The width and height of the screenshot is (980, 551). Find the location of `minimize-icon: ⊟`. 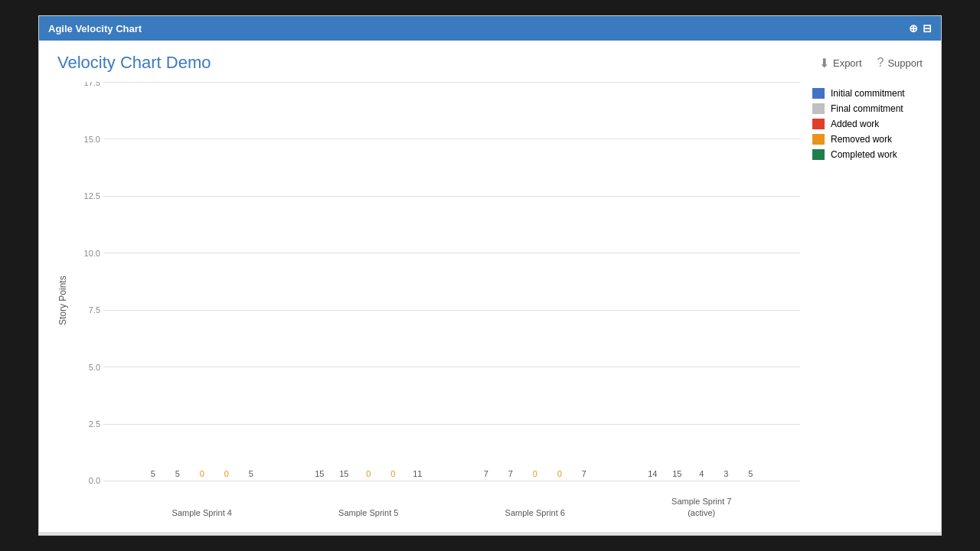

minimize-icon: ⊟ is located at coordinates (927, 28).